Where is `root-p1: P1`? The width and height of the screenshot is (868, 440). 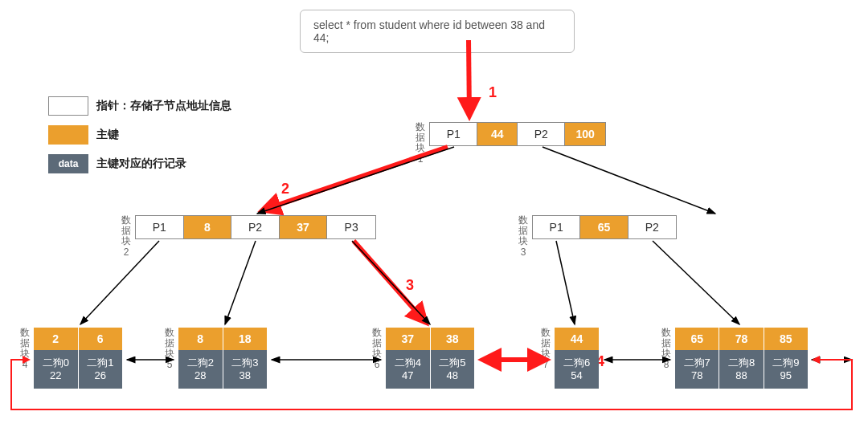 root-p1: P1 is located at coordinates (453, 134).